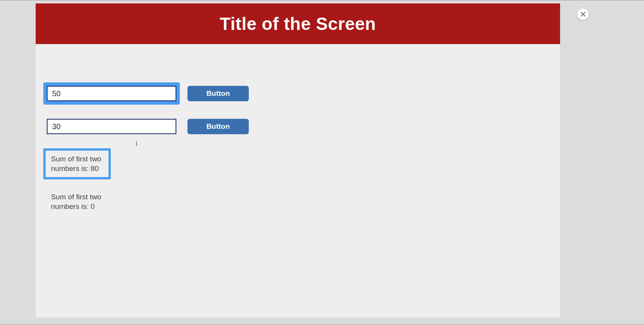 The height and width of the screenshot is (325, 644). What do you see at coordinates (302, 202) in the screenshot?
I see `result-row-2: Sum of first two numbers is: 0` at bounding box center [302, 202].